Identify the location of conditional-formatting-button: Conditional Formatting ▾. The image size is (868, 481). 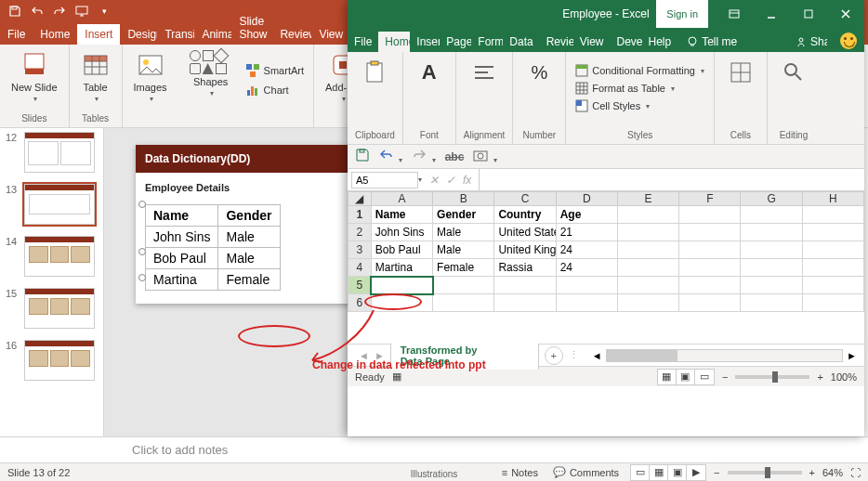
(639, 71).